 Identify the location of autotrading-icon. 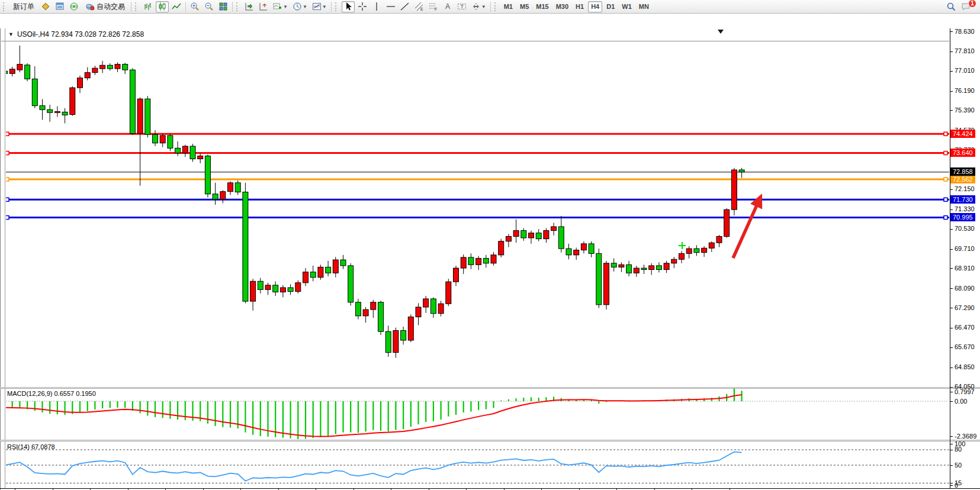
(90, 7).